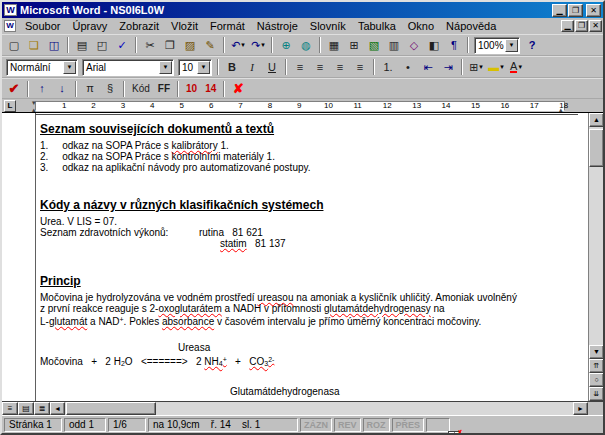  I want to click on vertical-scrollbar: ▲ ▼ ⇈ ○ ⇊, so click(596, 257).